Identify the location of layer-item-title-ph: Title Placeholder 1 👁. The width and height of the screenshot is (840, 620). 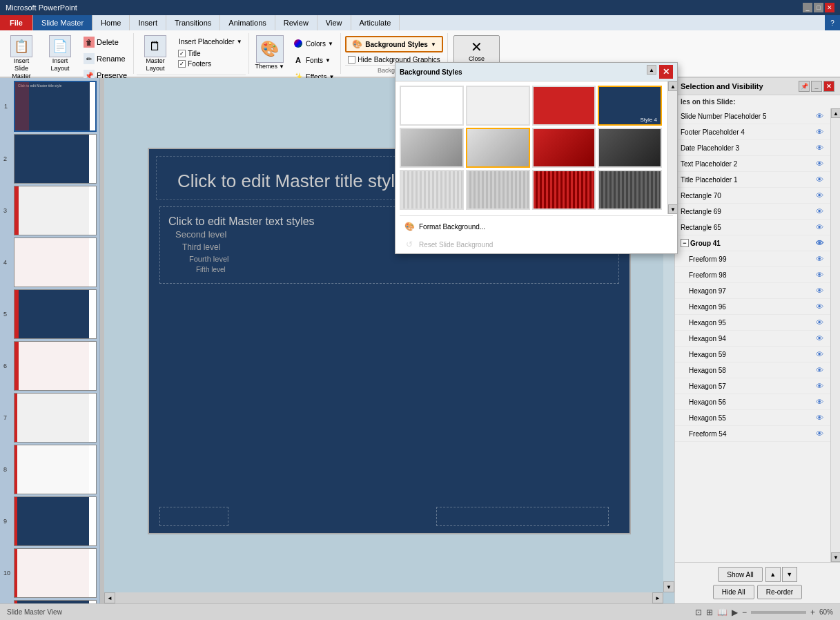
(752, 180).